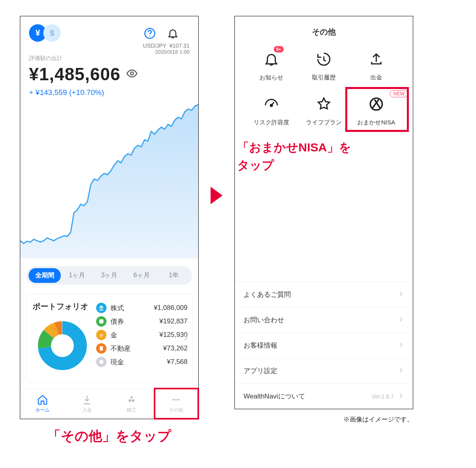 The width and height of the screenshot is (476, 468). Describe the element at coordinates (45, 276) in the screenshot. I see `range-全期間: 全期間` at that location.